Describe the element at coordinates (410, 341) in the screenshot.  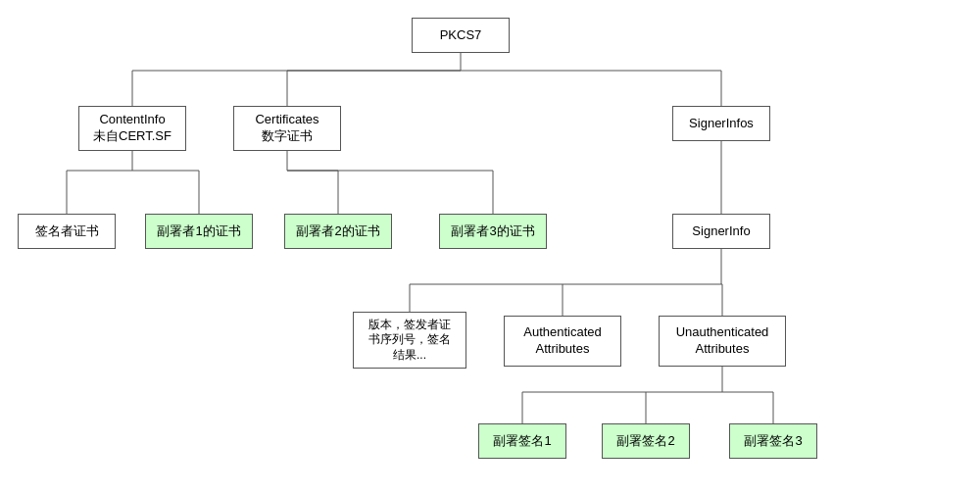
I see `node-version-etc-label: 版本，签发者证 书序列号，签名 结果...` at that location.